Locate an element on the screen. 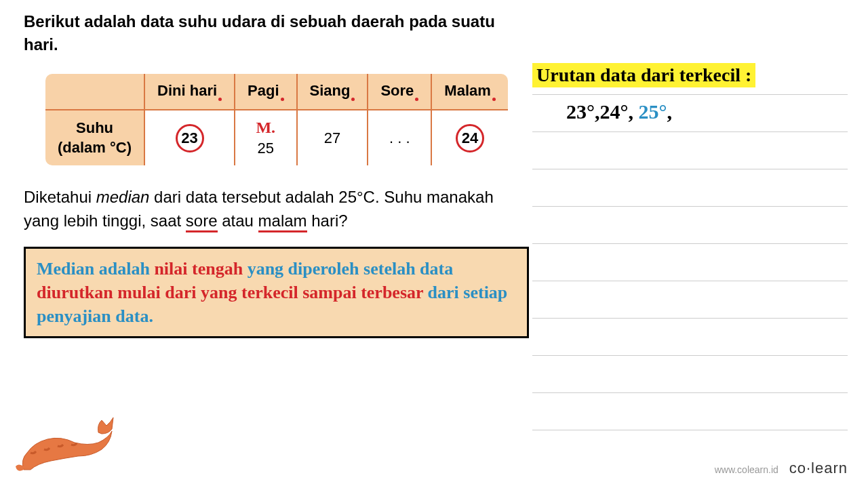  cat-illustration is located at coordinates (64, 443).